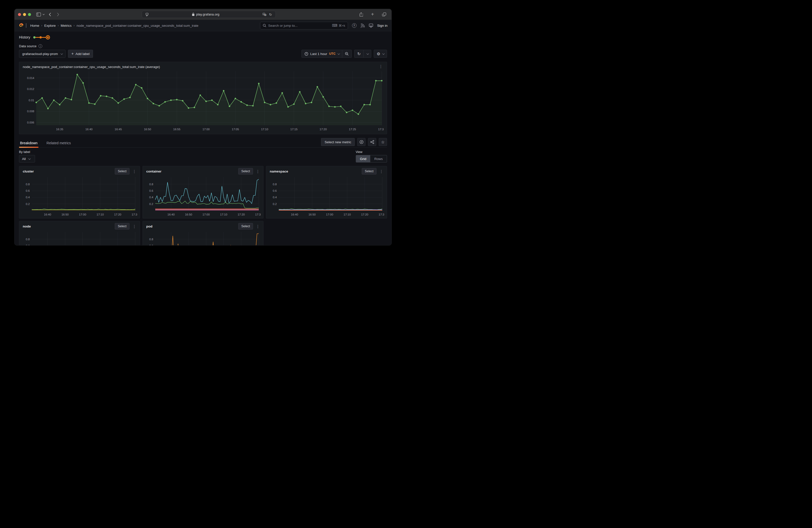 This screenshot has width=812, height=528. What do you see at coordinates (177, 129) in the screenshot?
I see `svg-text: 16:55` at bounding box center [177, 129].